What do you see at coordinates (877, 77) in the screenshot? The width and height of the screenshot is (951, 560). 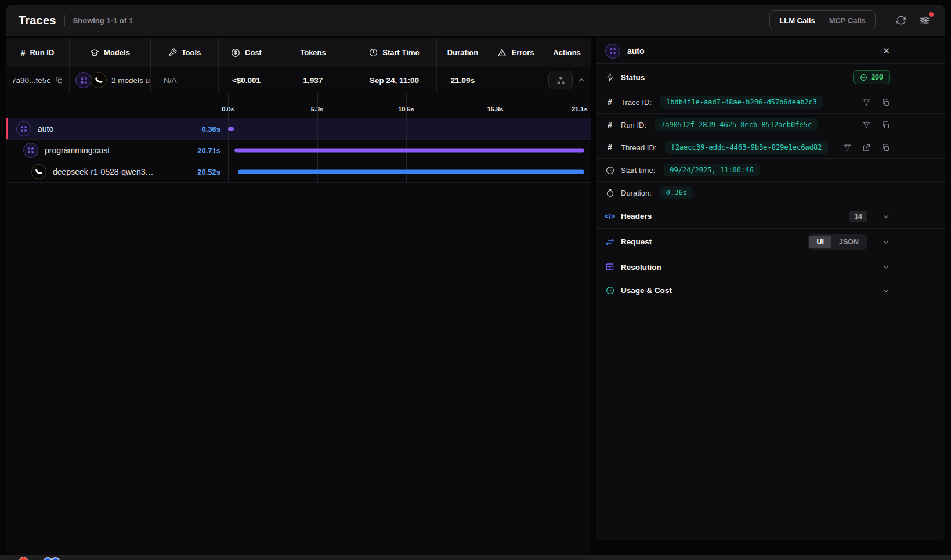 I see `status-code: 200` at bounding box center [877, 77].